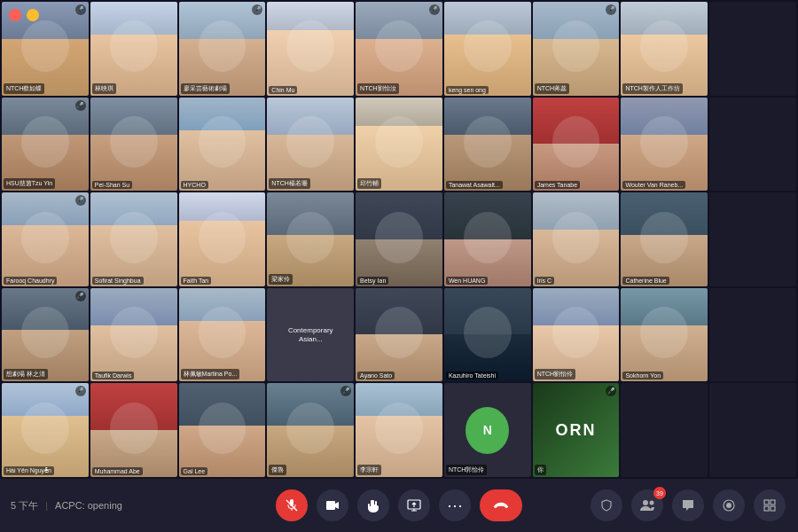 The image size is (798, 532). I want to click on more-button: ⋯, so click(455, 505).